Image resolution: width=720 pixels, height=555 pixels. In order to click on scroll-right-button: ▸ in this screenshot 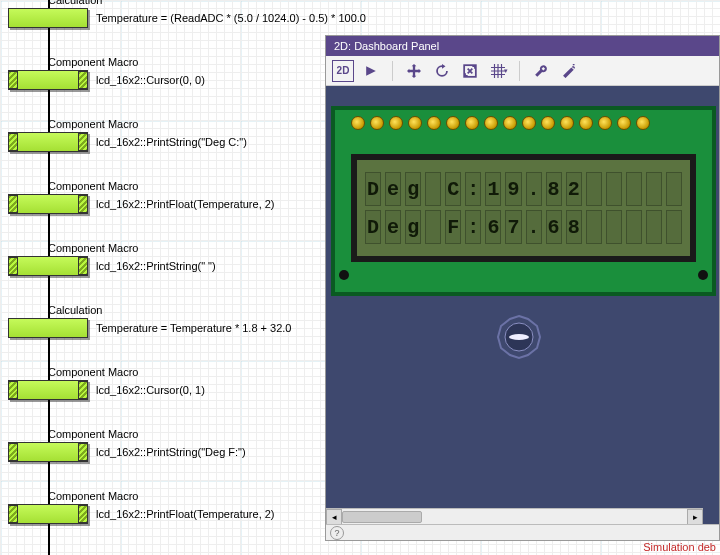, I will do `click(695, 516)`.